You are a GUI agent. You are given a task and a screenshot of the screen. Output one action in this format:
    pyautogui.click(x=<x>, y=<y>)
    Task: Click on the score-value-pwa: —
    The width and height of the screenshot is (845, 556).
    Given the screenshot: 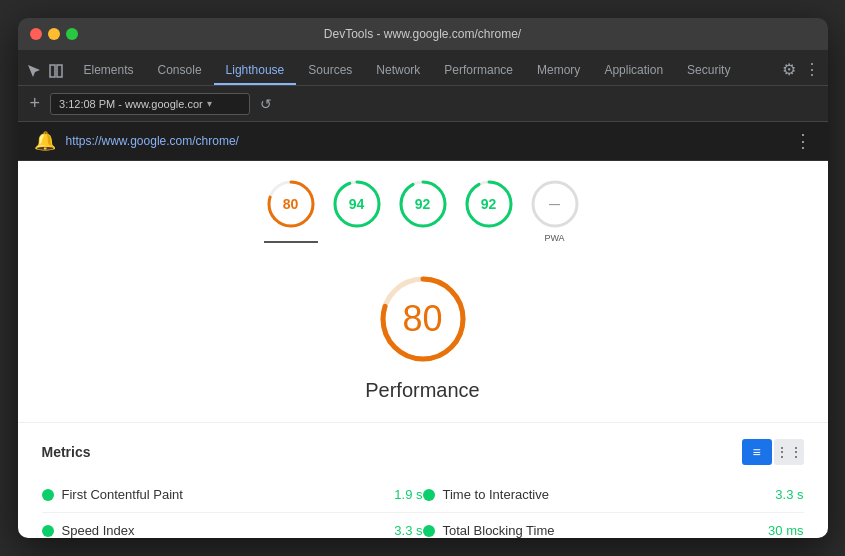 What is the action you would take?
    pyautogui.click(x=554, y=204)
    